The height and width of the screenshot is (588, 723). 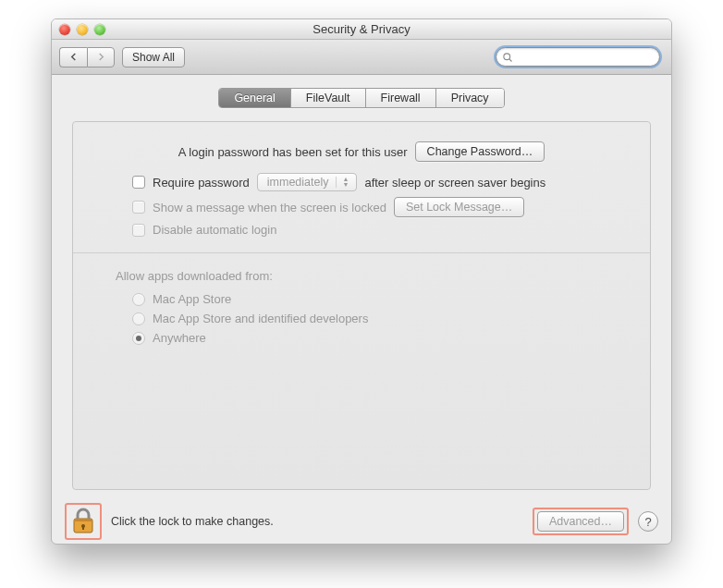 What do you see at coordinates (383, 207) in the screenshot?
I see `show-message-row: Show a message when the screen is locked…` at bounding box center [383, 207].